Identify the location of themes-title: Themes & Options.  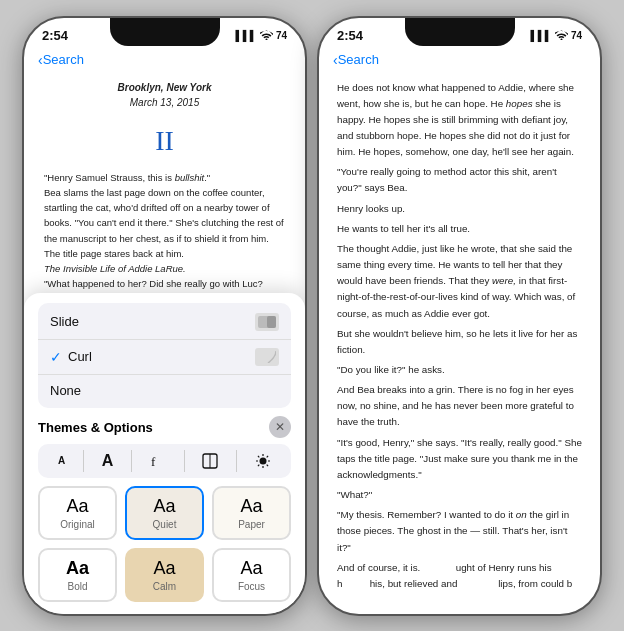
(96, 427).